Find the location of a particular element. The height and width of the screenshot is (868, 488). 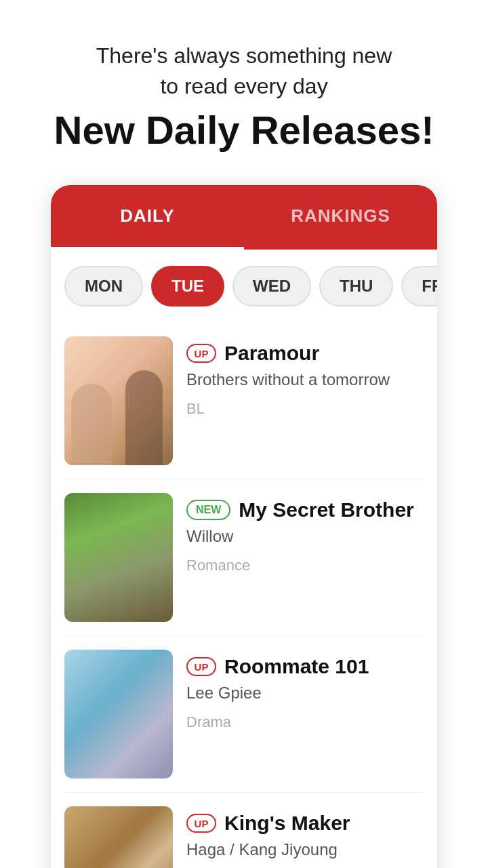

comic-author-paramour: Brothers without a tomorrow is located at coordinates (305, 380).